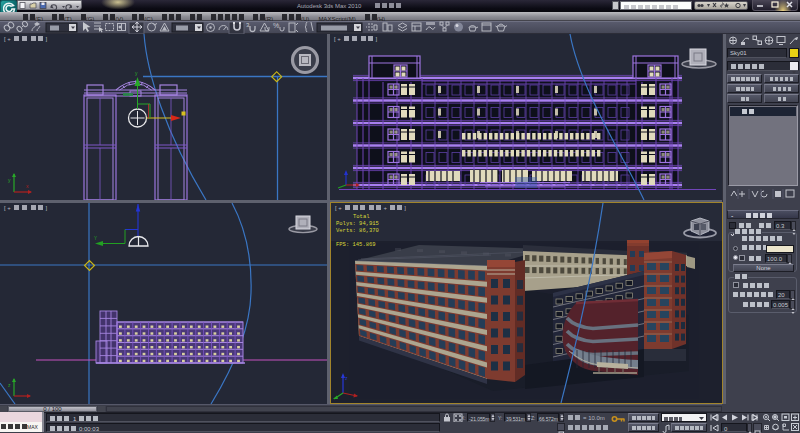  I want to click on svg-text: Polys: 94,915, so click(358, 224).